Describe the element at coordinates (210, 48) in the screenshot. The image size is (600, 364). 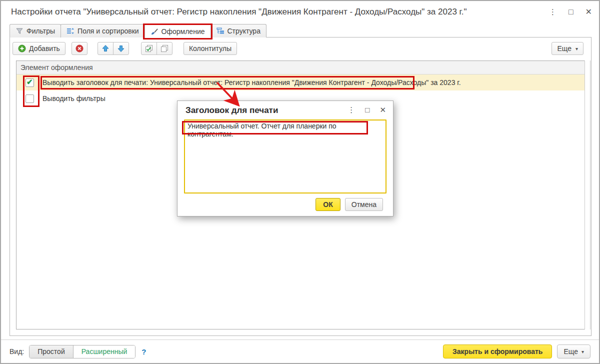
I see `headers-footers-label: Колонтитулы` at that location.